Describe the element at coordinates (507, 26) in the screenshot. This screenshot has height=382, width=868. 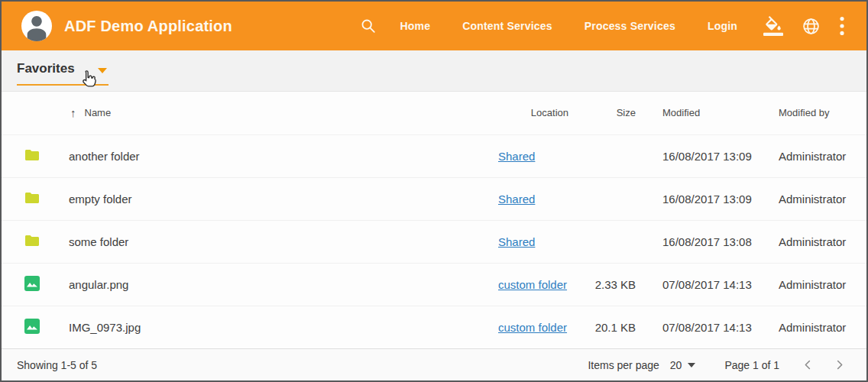
I see `nav-content-services: Content Services` at that location.